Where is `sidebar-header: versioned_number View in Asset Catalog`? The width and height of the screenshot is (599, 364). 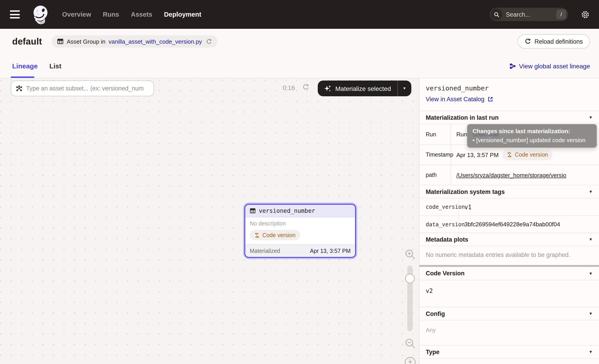
sidebar-header: versioned_number View in Asset Catalog is located at coordinates (509, 95).